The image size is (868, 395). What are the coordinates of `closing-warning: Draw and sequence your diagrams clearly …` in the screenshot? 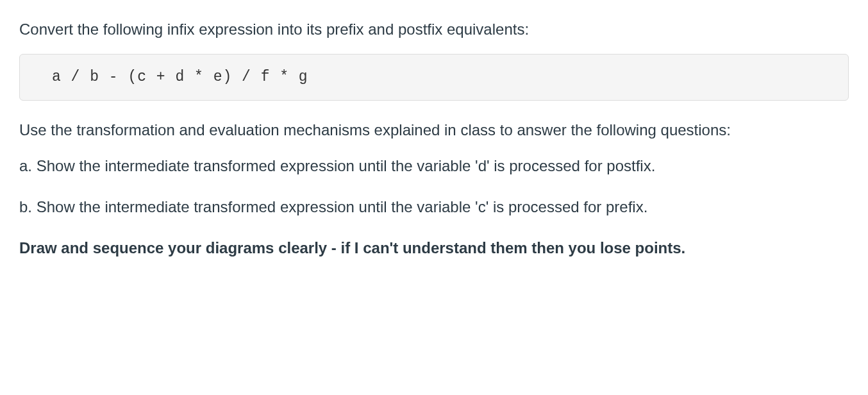 It's located at (434, 248).